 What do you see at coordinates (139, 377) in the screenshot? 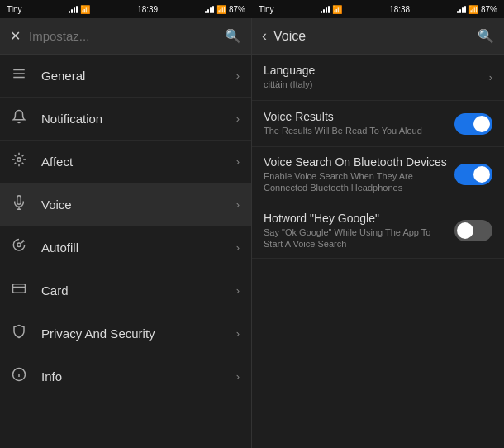
I see `menu-label-info: Info` at bounding box center [139, 377].